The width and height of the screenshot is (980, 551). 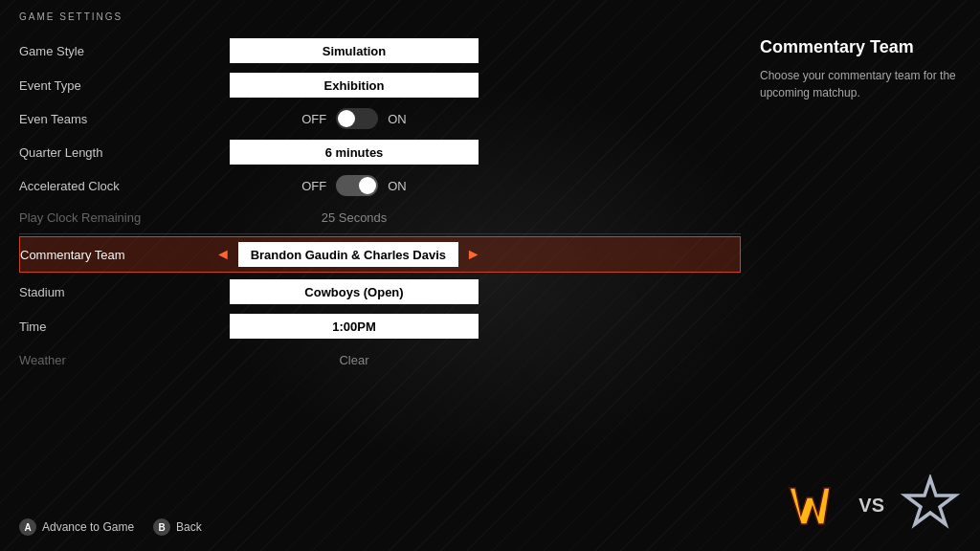 What do you see at coordinates (354, 326) in the screenshot?
I see `value-time: 1:00PM` at bounding box center [354, 326].